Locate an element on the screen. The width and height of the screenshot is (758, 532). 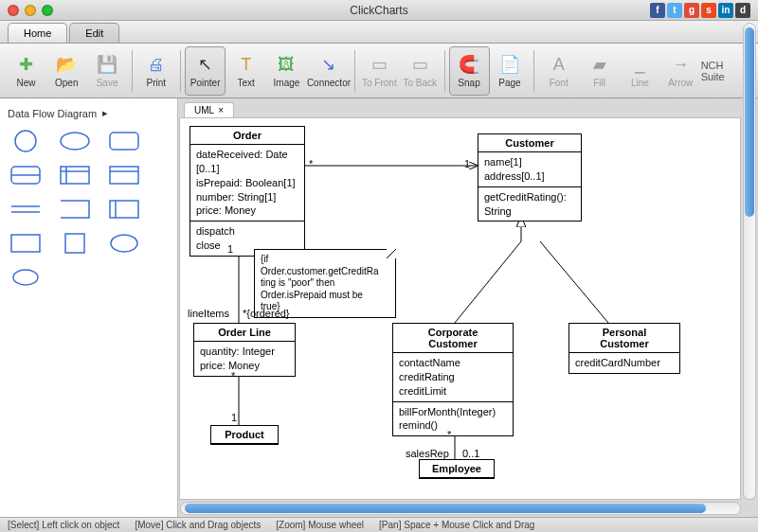
tab-home: Home is located at coordinates (38, 32).